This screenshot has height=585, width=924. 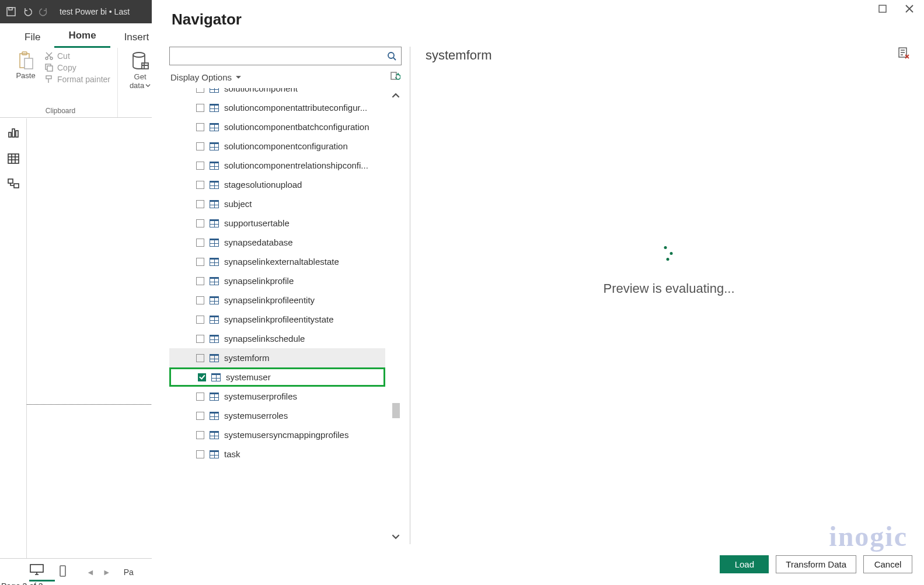 I want to click on table-label: systemuserprofiles, so click(x=260, y=397).